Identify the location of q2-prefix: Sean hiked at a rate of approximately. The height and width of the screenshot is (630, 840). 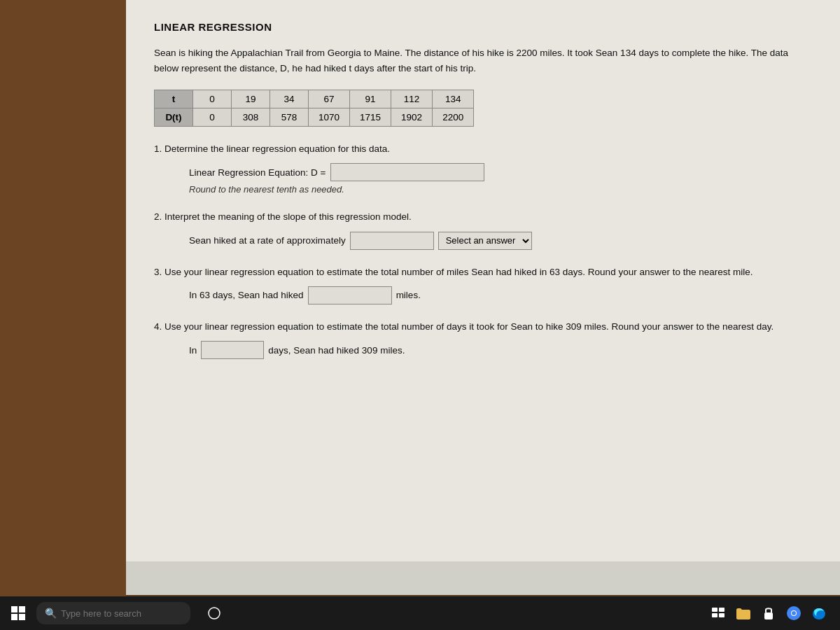
(267, 241).